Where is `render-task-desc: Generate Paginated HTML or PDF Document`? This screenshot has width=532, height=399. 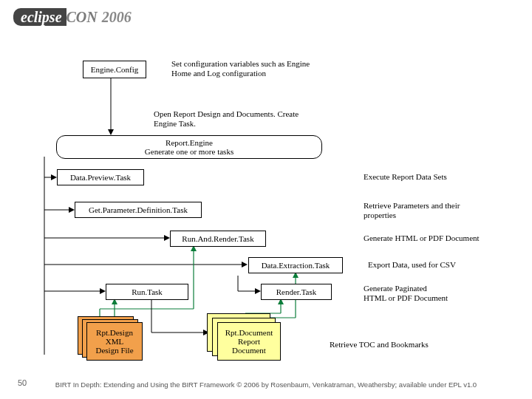
render-task-desc: Generate Paginated HTML or PDF Document is located at coordinates (406, 293).